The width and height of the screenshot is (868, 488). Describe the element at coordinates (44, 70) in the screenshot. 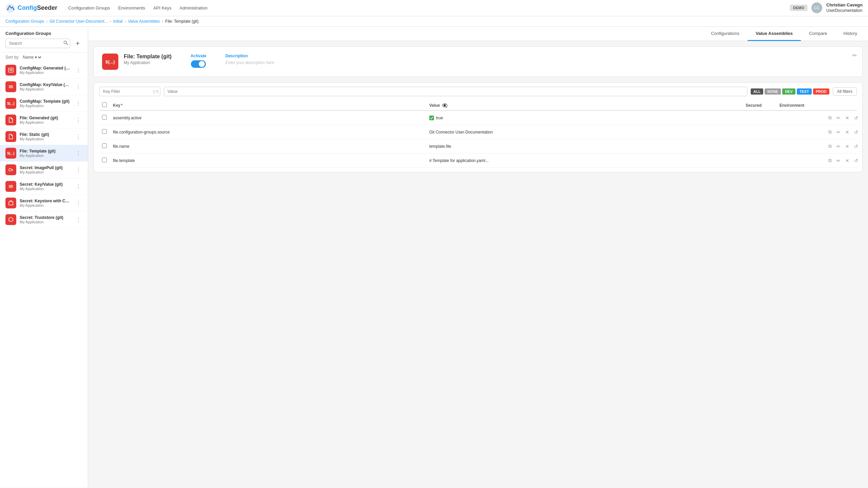

I see `sidebar-item: ConfigMap: Generated (git) My Applicatio…` at that location.